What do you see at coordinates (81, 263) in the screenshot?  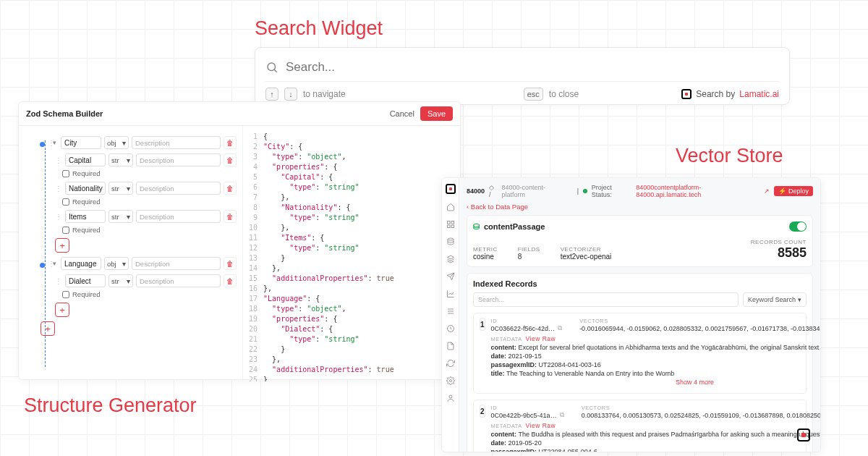 I see `field-name-input: Language` at bounding box center [81, 263].